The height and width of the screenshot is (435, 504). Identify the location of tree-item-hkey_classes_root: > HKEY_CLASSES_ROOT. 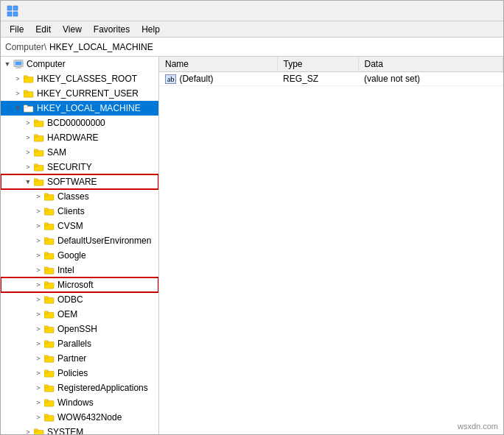
(80, 79).